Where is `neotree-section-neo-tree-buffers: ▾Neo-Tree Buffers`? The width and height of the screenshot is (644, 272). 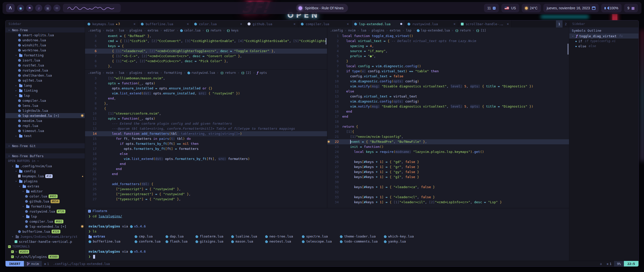 neotree-section-neo-tree-buffers: ▾Neo-Tree Buffers is located at coordinates (45, 156).